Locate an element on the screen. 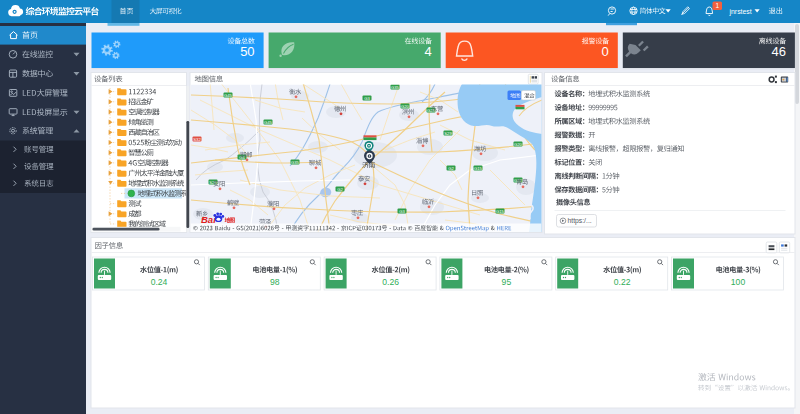 The image size is (800, 414). svg-text: S32 is located at coordinates (197, 140).